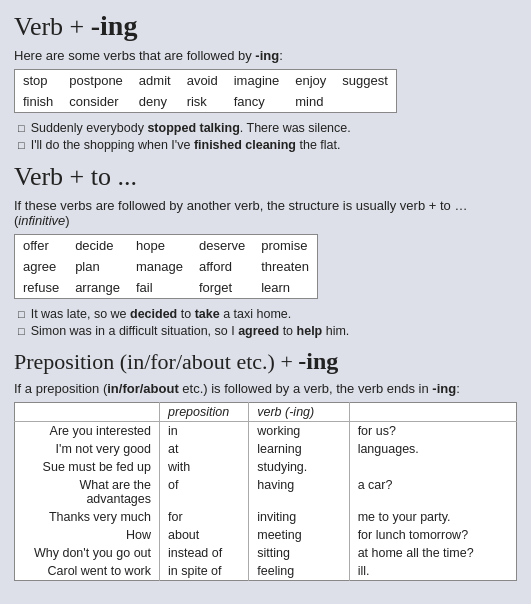  What do you see at coordinates (42, 220) in the screenshot?
I see `section2-subtitle-italic: infinitive` at bounding box center [42, 220].